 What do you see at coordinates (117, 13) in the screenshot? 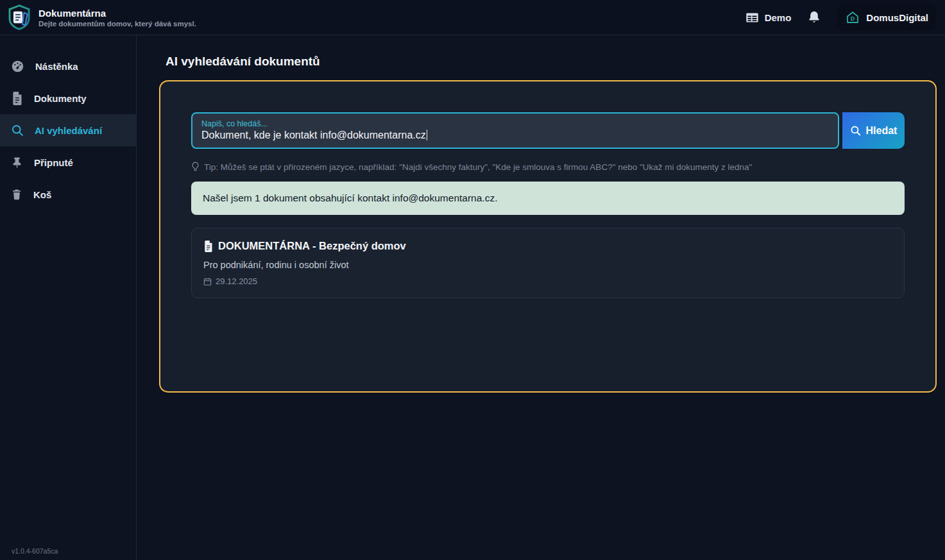
I see `app-title: Dokumentárna` at bounding box center [117, 13].